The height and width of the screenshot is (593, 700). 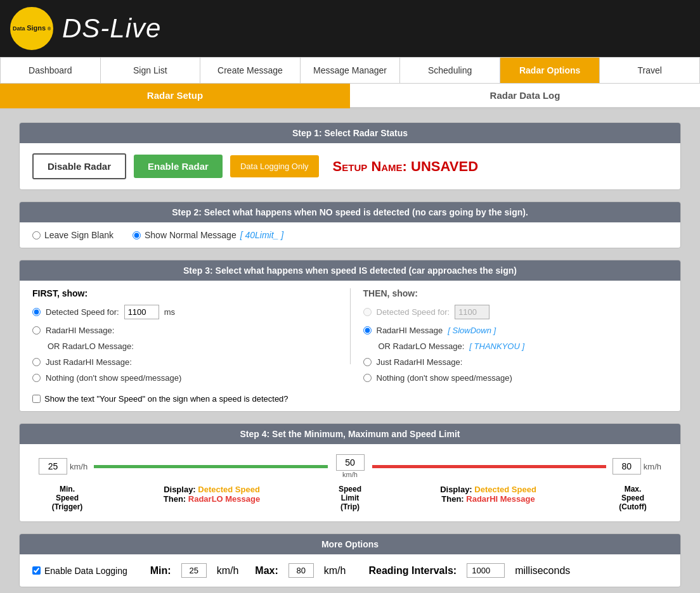 I want to click on min-speed-input, so click(x=53, y=466).